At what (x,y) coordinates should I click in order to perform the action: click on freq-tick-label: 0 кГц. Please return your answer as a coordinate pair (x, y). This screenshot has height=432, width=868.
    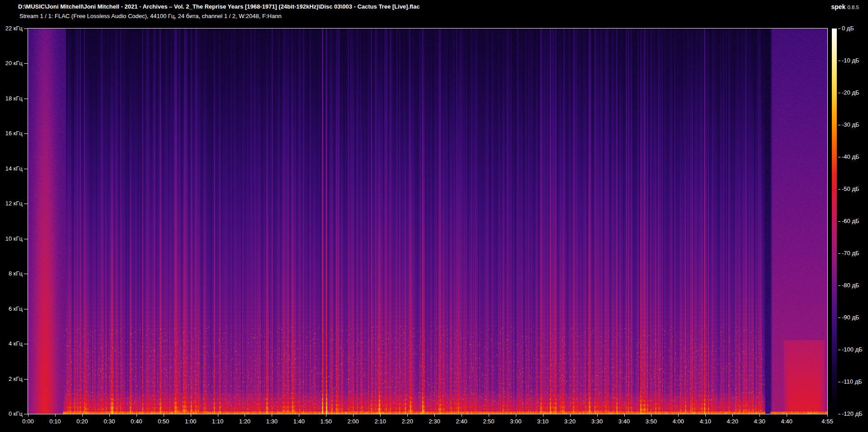
    Looking at the image, I should click on (11, 414).